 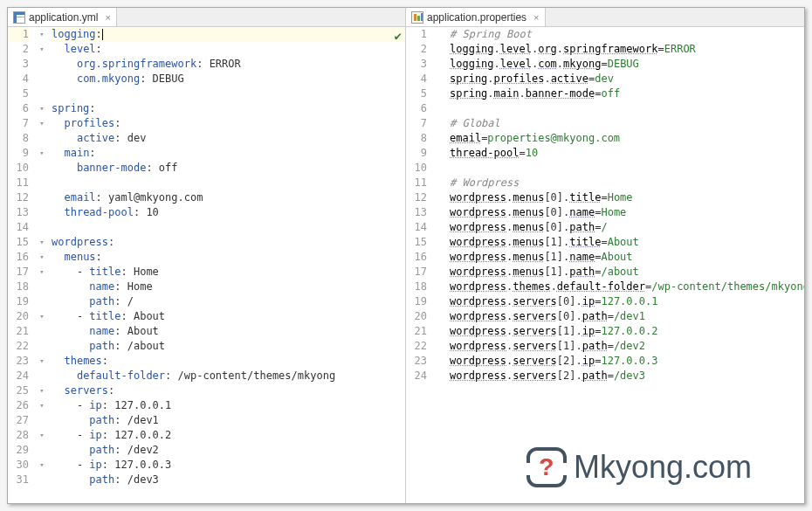 I want to click on code-line: - ip: 127.0.0.2, so click(x=229, y=435).